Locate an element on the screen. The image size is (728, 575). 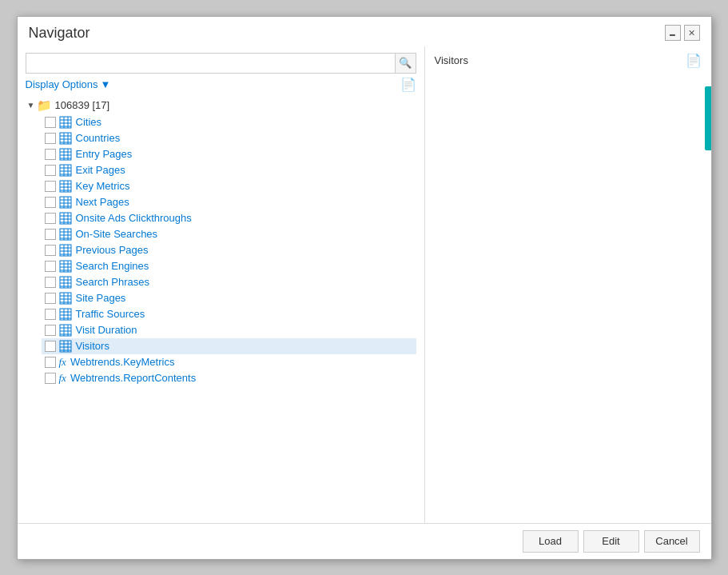
item-label: Cities is located at coordinates (90, 122).